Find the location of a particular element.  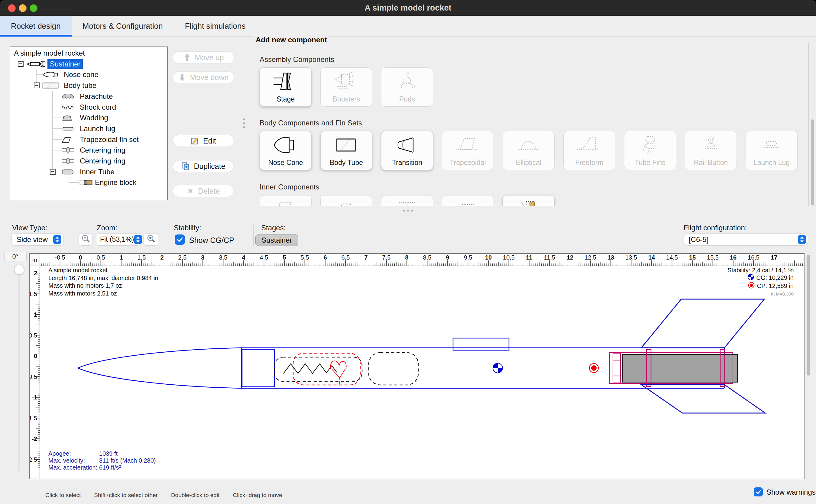

tree-item-inner-tube: Inner Tube is located at coordinates (97, 172).